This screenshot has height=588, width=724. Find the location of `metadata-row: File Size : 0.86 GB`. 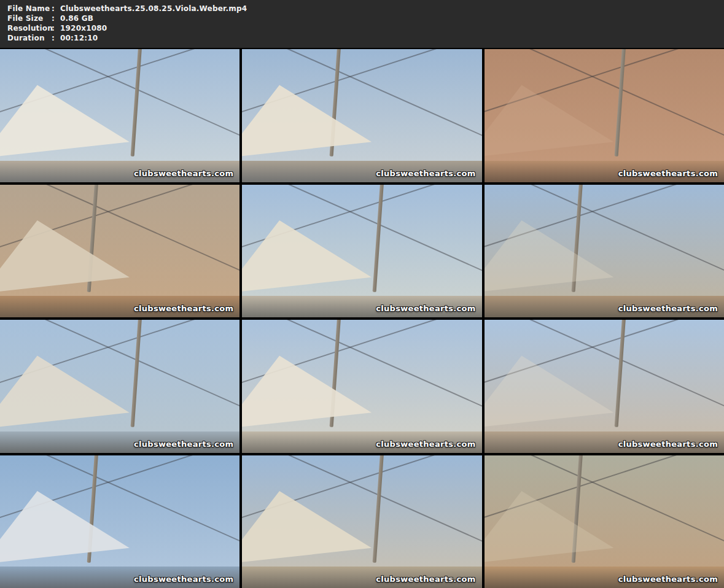

metadata-row: File Size : 0.86 GB is located at coordinates (366, 19).